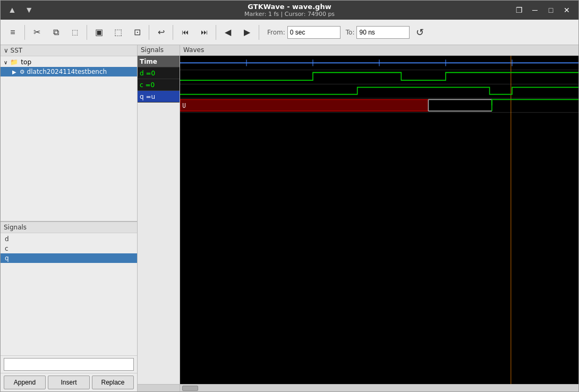  What do you see at coordinates (159, 388) in the screenshot?
I see `signals-col-scrollbar` at bounding box center [159, 388].